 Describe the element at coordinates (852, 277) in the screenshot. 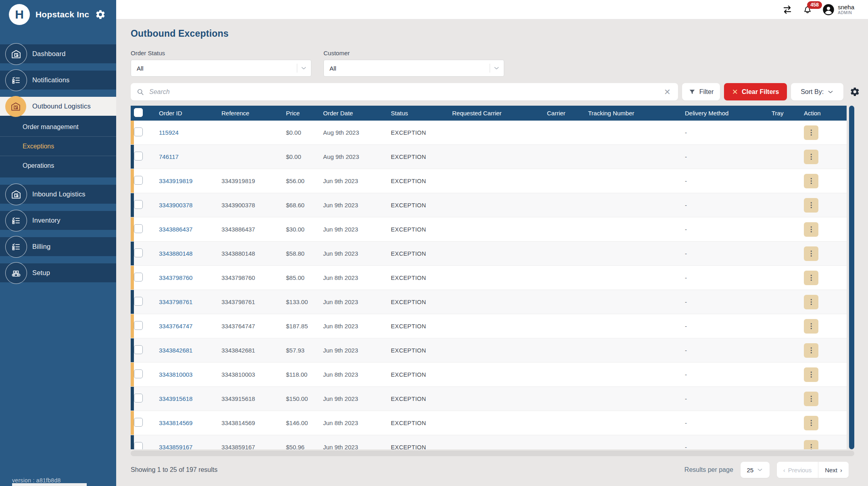

I see `table-vertical-scrollbar` at that location.